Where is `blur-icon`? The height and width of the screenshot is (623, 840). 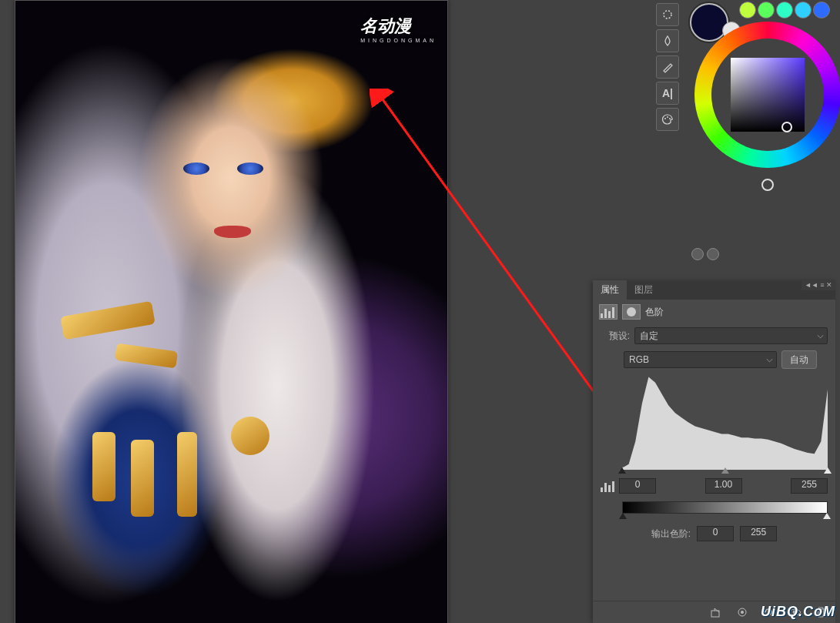
blur-icon is located at coordinates (668, 41).